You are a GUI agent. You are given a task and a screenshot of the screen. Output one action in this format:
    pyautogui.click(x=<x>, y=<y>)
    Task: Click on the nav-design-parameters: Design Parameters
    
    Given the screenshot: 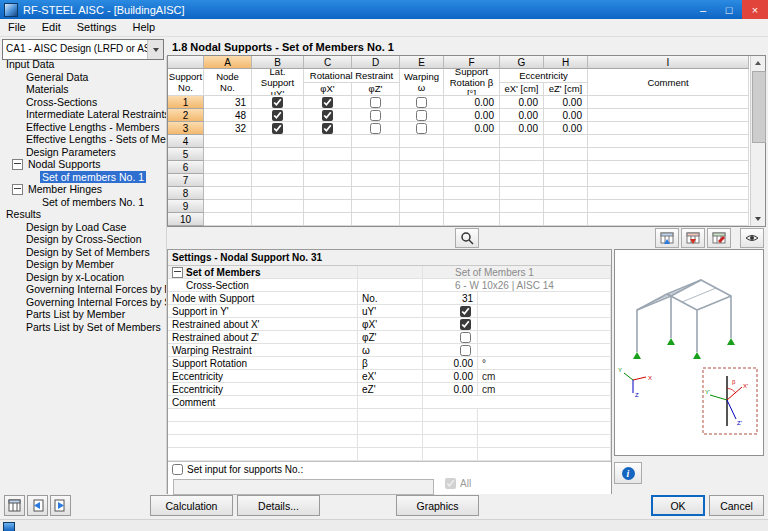 What is the action you would take?
    pyautogui.click(x=83, y=152)
    